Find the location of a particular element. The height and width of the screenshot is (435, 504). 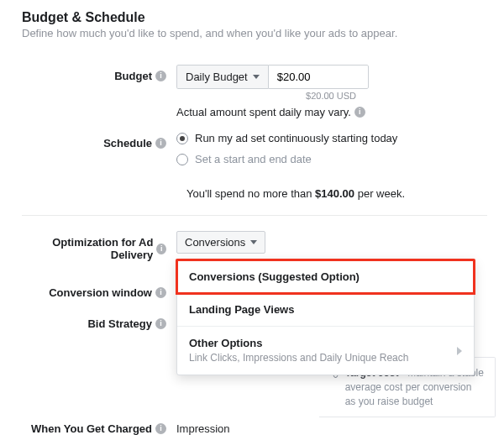

optimization-label: Optimization for Ad Delivery is located at coordinates (87, 249).